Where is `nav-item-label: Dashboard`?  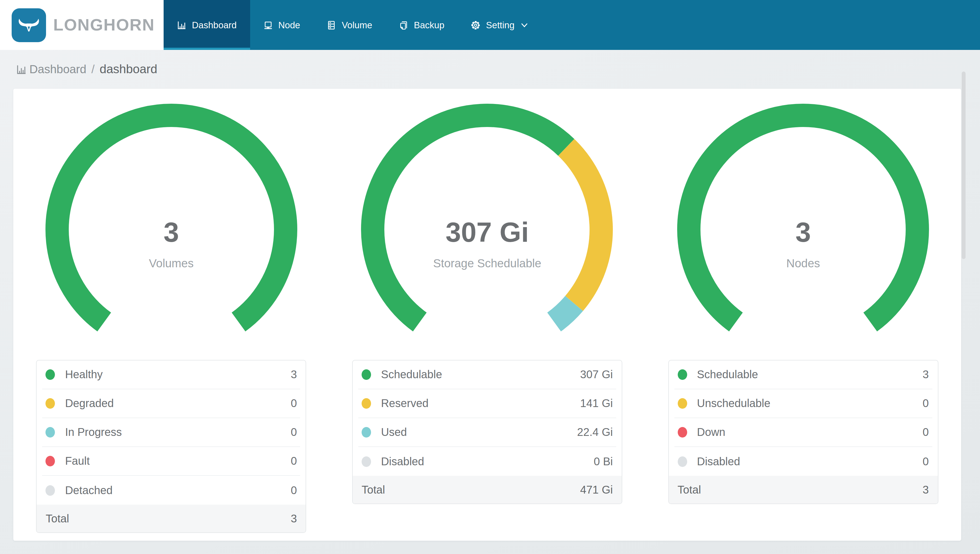 nav-item-label: Dashboard is located at coordinates (214, 25).